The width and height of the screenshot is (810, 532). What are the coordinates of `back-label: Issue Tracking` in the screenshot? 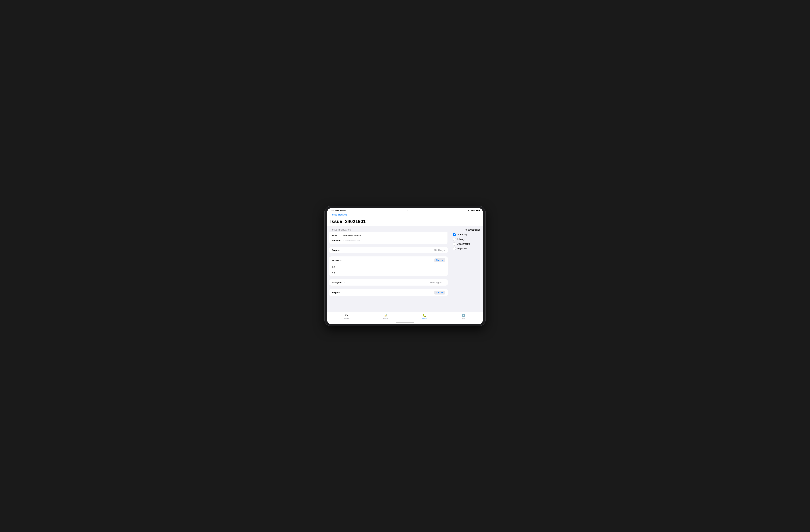 It's located at (339, 215).